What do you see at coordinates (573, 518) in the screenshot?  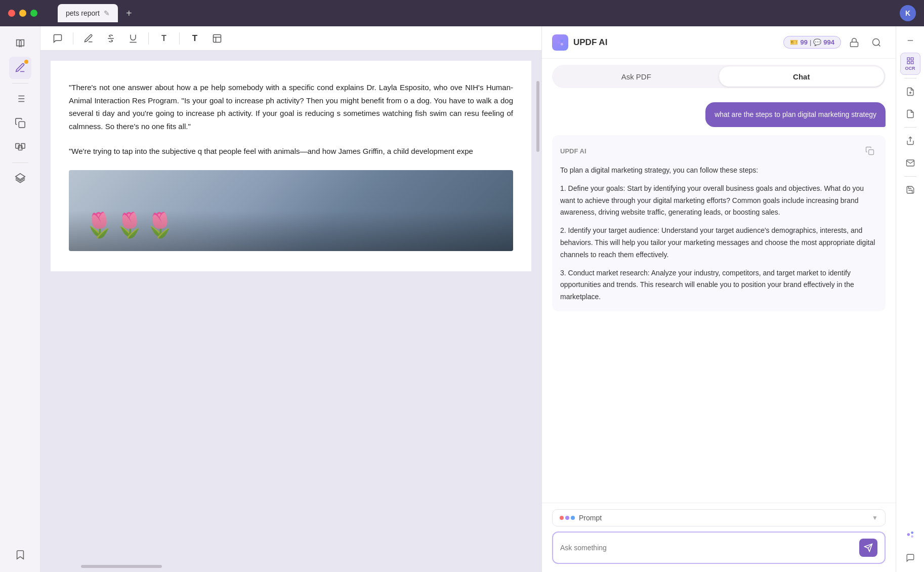 I see `prompt-dot-blue` at bounding box center [573, 518].